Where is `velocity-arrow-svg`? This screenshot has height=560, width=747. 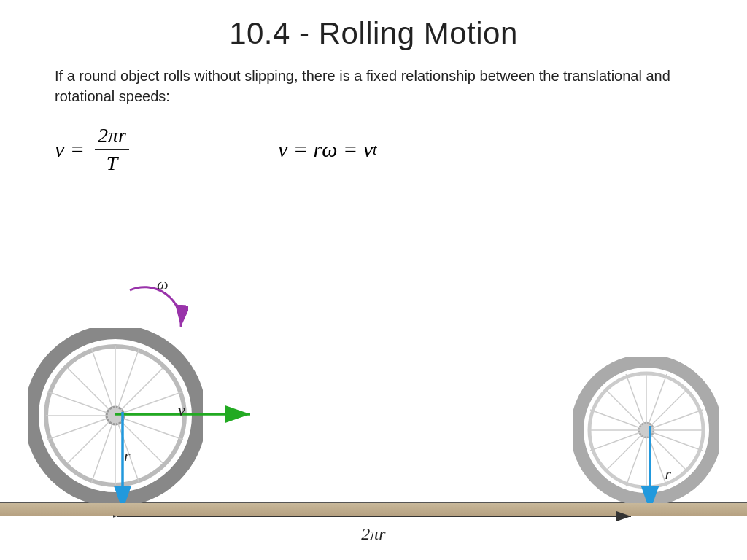 velocity-arrow-svg is located at coordinates (188, 414).